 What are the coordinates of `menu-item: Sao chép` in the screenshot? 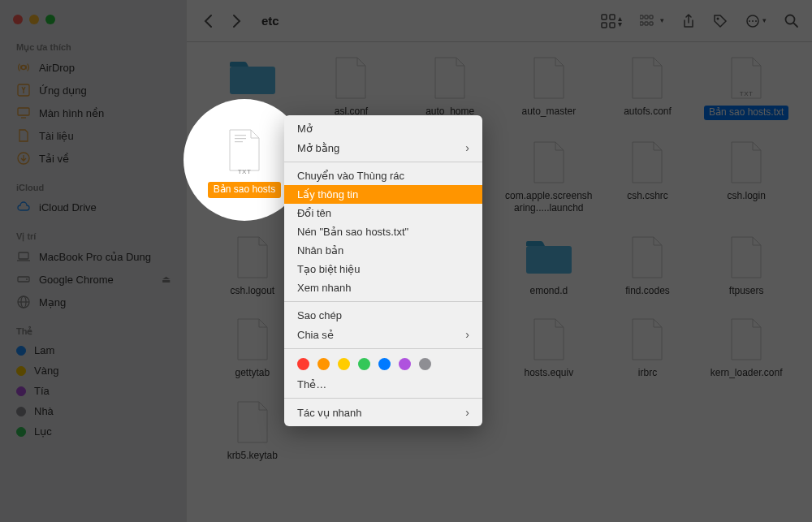 It's located at (383, 315).